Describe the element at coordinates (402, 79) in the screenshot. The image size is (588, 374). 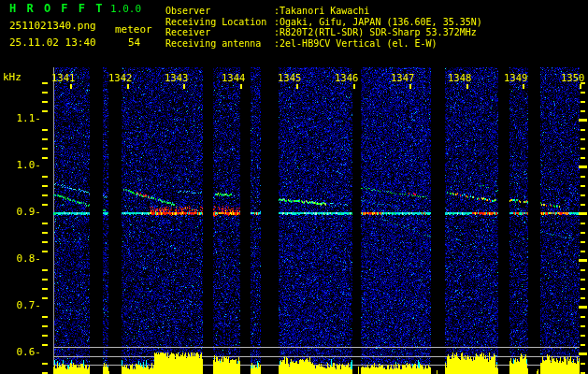
I see `minute-label: 1347` at that location.